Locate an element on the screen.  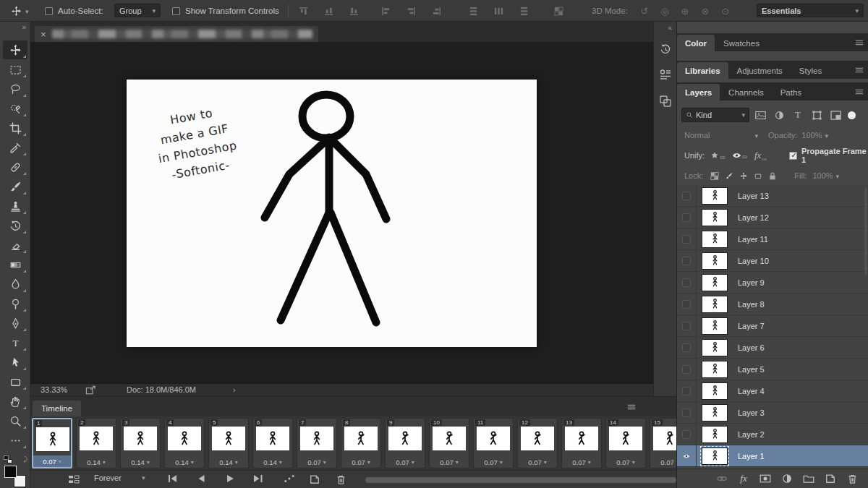
frame-delay-select: 0.14 is located at coordinates (96, 462).